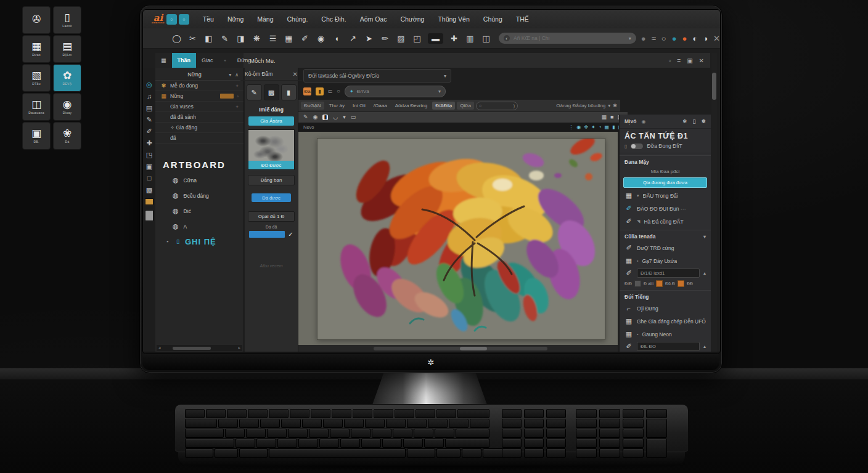  I want to click on snowflake-icon-2: ❅, so click(703, 121).